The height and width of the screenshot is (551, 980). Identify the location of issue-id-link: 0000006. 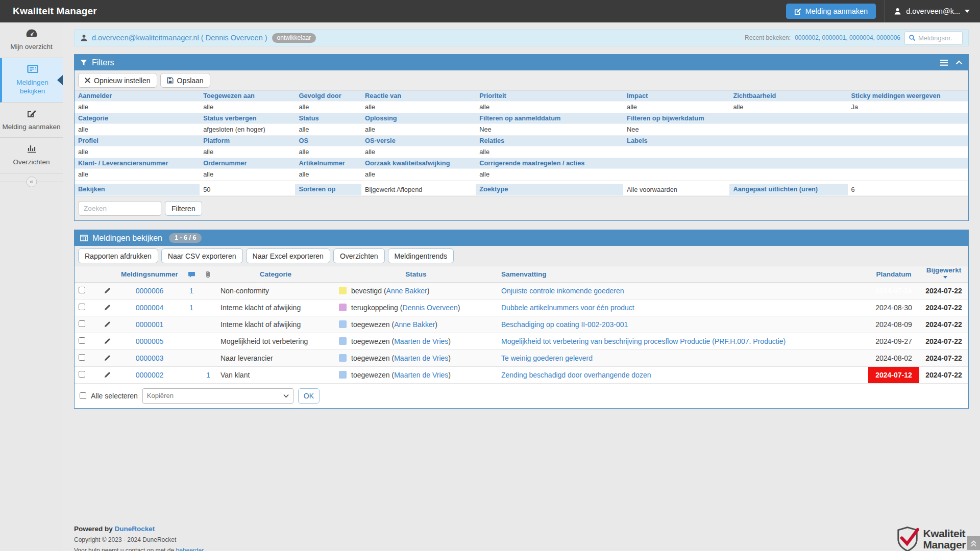
(150, 291).